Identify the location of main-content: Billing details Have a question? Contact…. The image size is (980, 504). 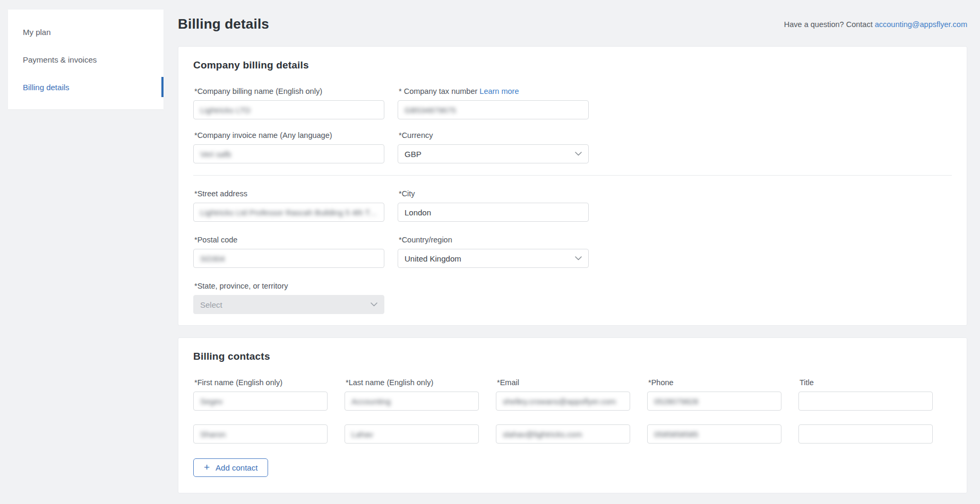
(572, 22).